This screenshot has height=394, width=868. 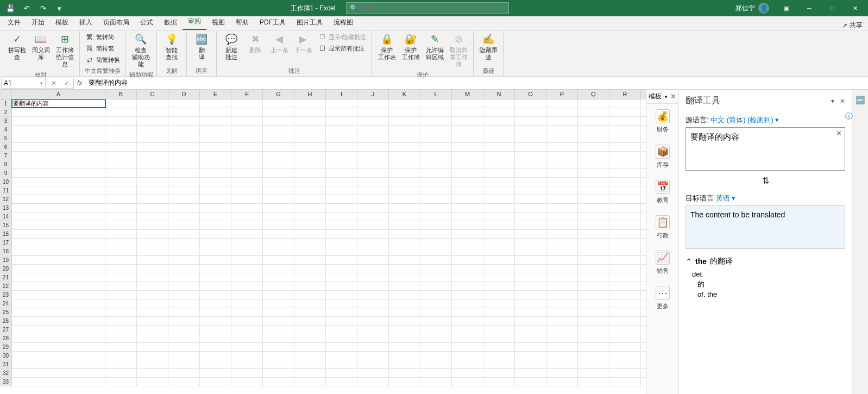 What do you see at coordinates (23, 83) in the screenshot?
I see `name-box: A1 ▾` at bounding box center [23, 83].